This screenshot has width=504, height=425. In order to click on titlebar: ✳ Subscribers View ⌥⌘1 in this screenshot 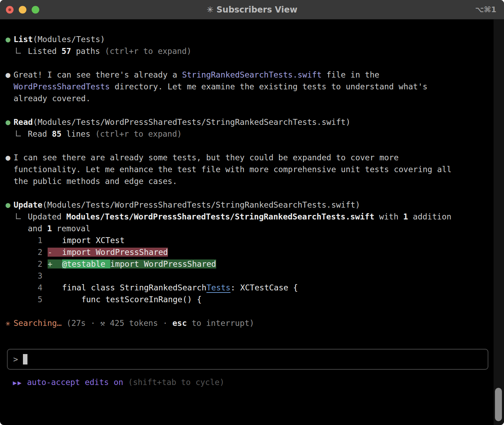, I will do `click(252, 10)`.